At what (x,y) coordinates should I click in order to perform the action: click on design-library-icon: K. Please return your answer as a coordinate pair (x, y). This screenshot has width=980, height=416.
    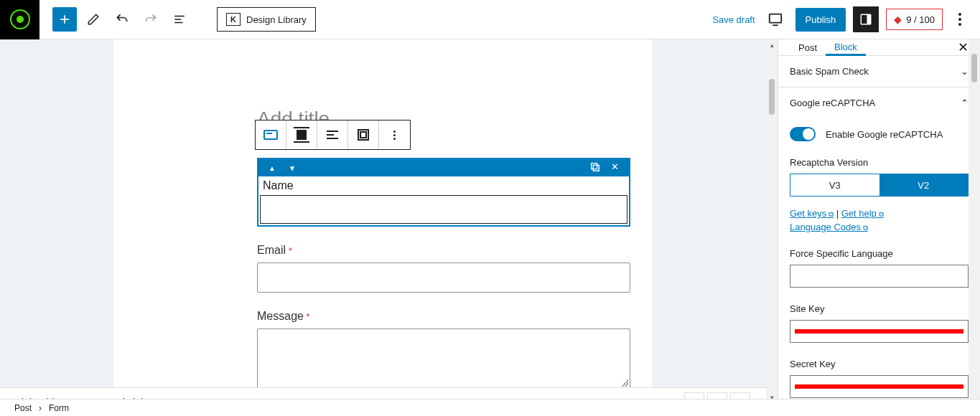
    Looking at the image, I should click on (233, 19).